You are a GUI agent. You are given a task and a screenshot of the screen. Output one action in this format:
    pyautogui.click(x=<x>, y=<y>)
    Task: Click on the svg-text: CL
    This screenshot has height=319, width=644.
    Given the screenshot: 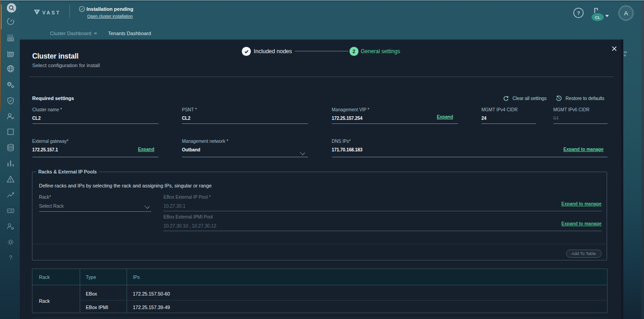 What is the action you would take?
    pyautogui.click(x=598, y=18)
    